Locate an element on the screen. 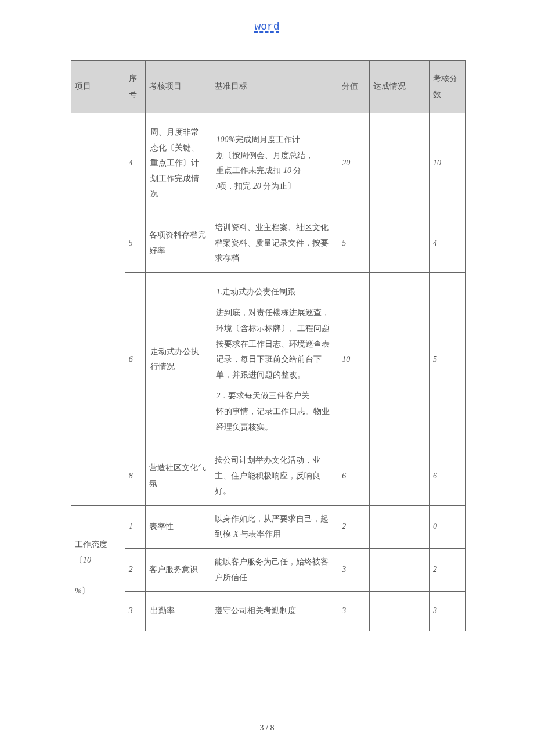  txt: 怀的事情，记录工作日志。物业经理负责核实。 is located at coordinates (275, 419).